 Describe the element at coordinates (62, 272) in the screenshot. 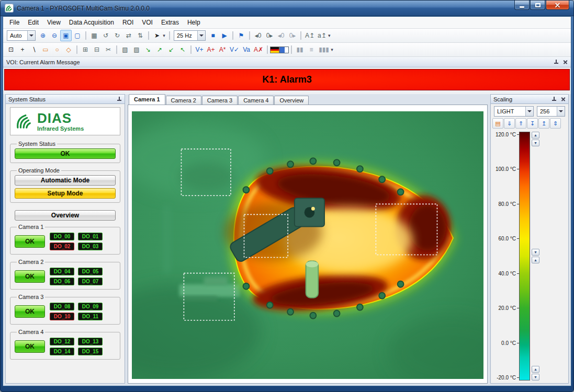

I see `do-button: DO_04` at that location.